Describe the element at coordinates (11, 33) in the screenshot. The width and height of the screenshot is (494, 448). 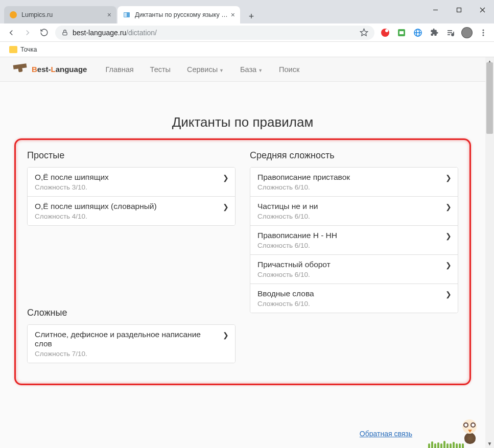
I see `back-button` at that location.